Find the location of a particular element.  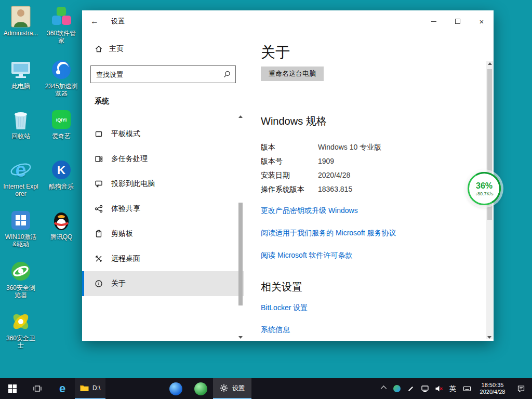

license-terms-link: 阅读 Microsoft 软件许可条款 is located at coordinates (307, 256).